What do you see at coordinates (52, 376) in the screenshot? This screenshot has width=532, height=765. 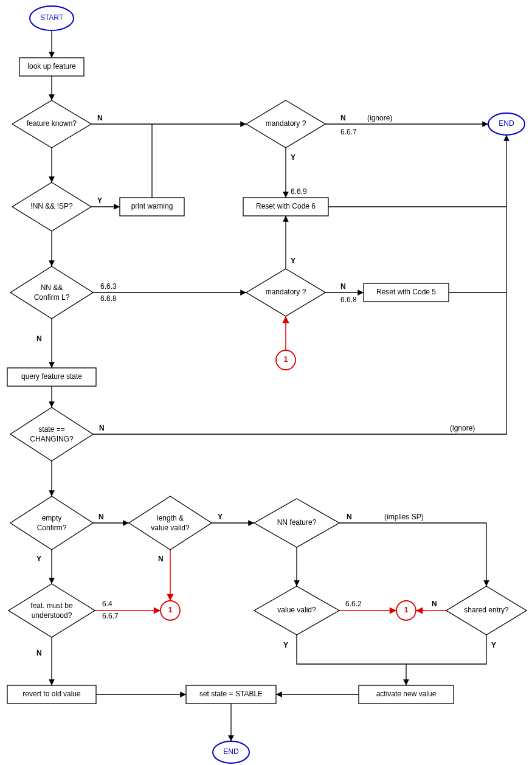 I see `query-feature-state-text: query feature state` at bounding box center [52, 376].